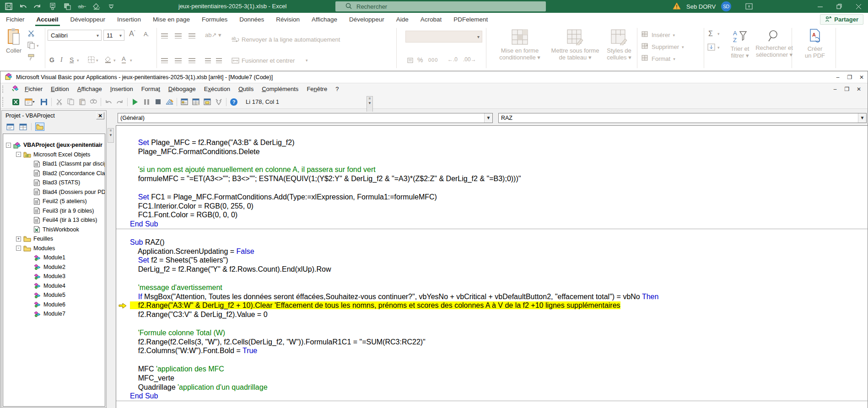  What do you see at coordinates (711, 48) in the screenshot?
I see `fill-down-icon` at bounding box center [711, 48].